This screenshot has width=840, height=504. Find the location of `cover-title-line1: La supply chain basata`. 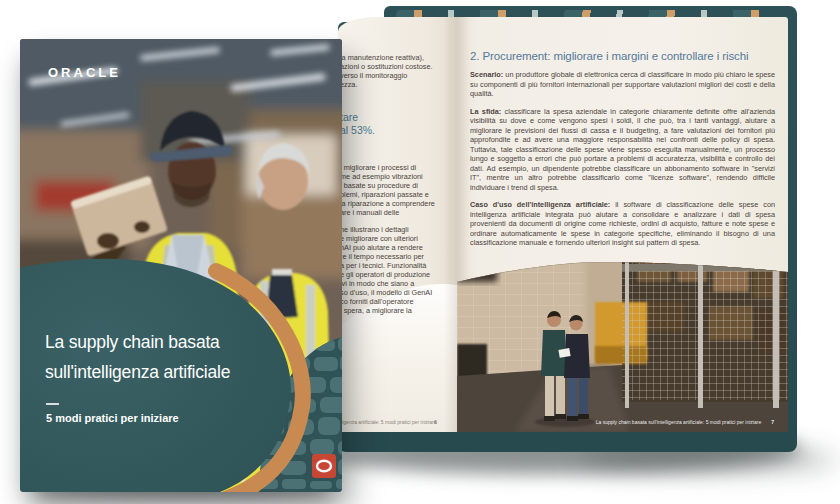

cover-title-line1: La supply chain basata is located at coordinates (138, 342).